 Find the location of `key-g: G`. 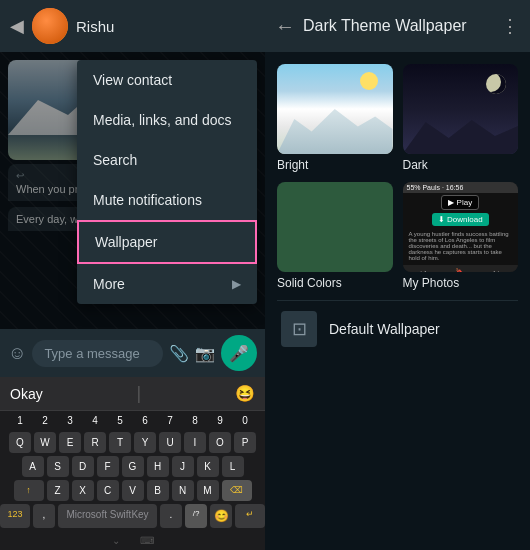

key-g: G is located at coordinates (133, 466).